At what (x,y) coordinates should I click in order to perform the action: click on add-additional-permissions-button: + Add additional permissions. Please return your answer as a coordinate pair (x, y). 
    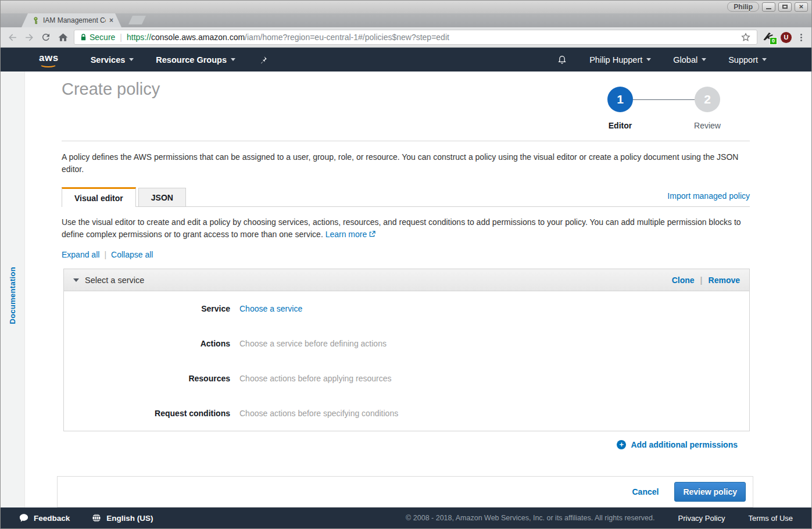
    Looking at the image, I should click on (677, 445).